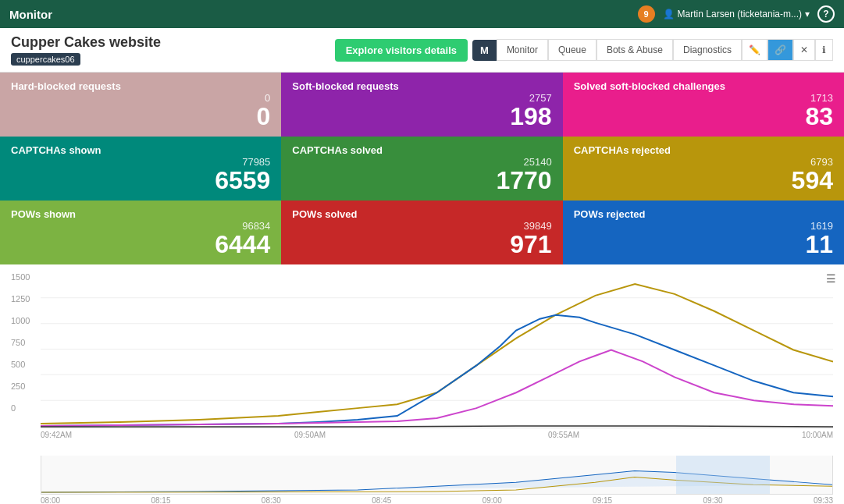 The height and width of the screenshot is (504, 844). Describe the element at coordinates (584, 50) in the screenshot. I see `sub-header-actions: Explore visitors details M Monitor Queue…` at that location.